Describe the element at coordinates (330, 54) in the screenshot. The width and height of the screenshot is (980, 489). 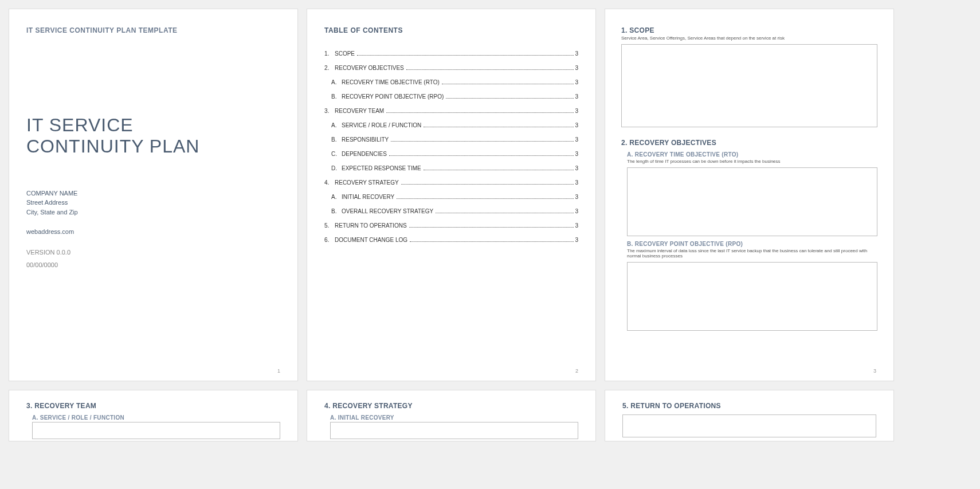
I see `toc-number: 1.` at that location.